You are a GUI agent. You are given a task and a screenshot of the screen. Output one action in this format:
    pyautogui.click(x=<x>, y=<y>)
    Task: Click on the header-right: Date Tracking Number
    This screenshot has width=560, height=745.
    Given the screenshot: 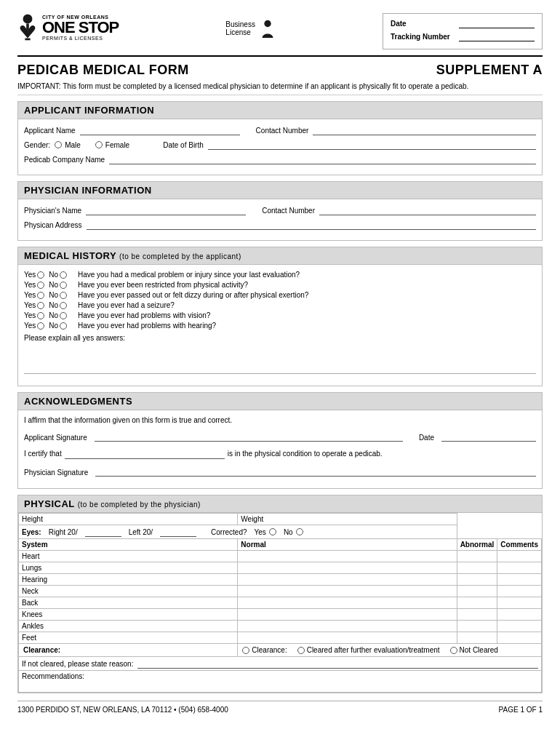 What is the action you would take?
    pyautogui.click(x=463, y=31)
    